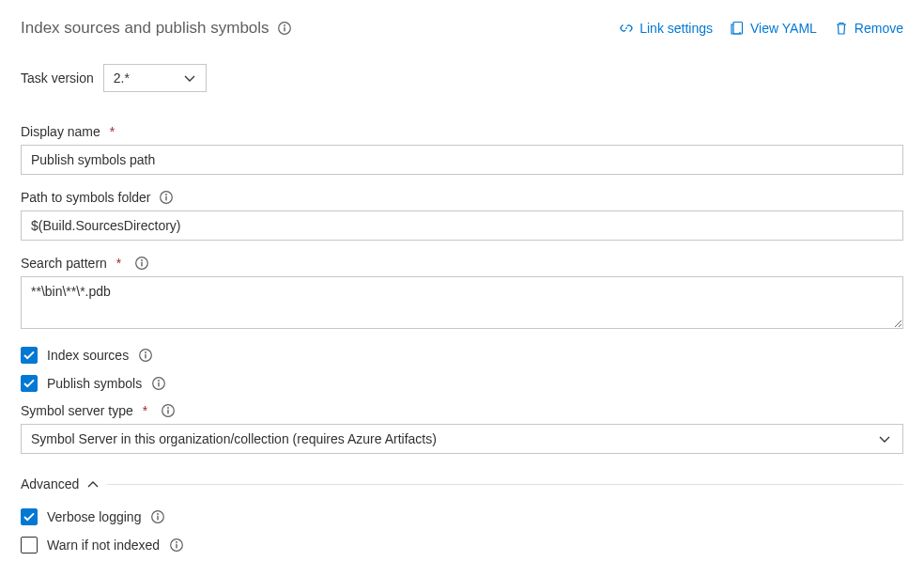 The image size is (924, 577). What do you see at coordinates (145, 28) in the screenshot?
I see `page-title: Index sources and publish symbols` at bounding box center [145, 28].